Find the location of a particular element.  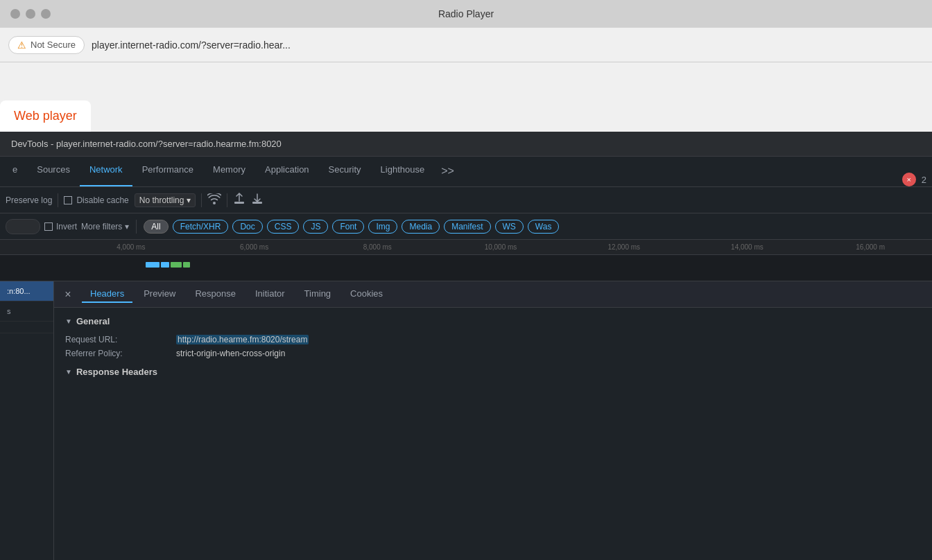

throttling-label: No throttling is located at coordinates (162, 200).